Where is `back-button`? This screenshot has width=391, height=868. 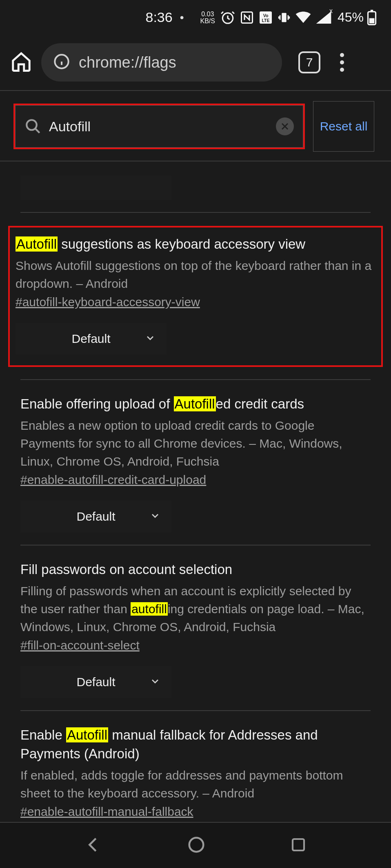
back-button is located at coordinates (93, 846).